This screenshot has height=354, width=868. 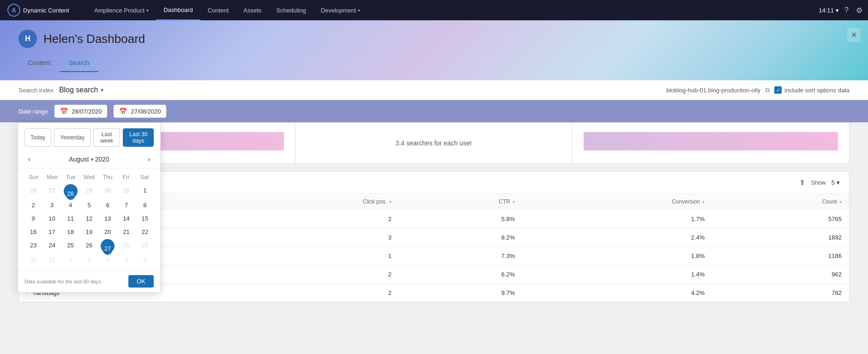 What do you see at coordinates (820, 183) in the screenshot?
I see `table-actions: ⬆ Show 5 ▾` at bounding box center [820, 183].